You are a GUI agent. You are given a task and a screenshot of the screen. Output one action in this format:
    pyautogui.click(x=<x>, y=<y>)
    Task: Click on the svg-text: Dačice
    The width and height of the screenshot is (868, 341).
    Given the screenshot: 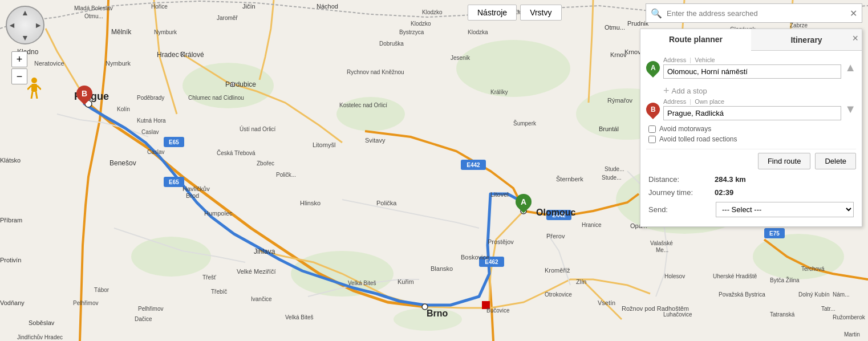 What is the action you would take?
    pyautogui.click(x=144, y=319)
    